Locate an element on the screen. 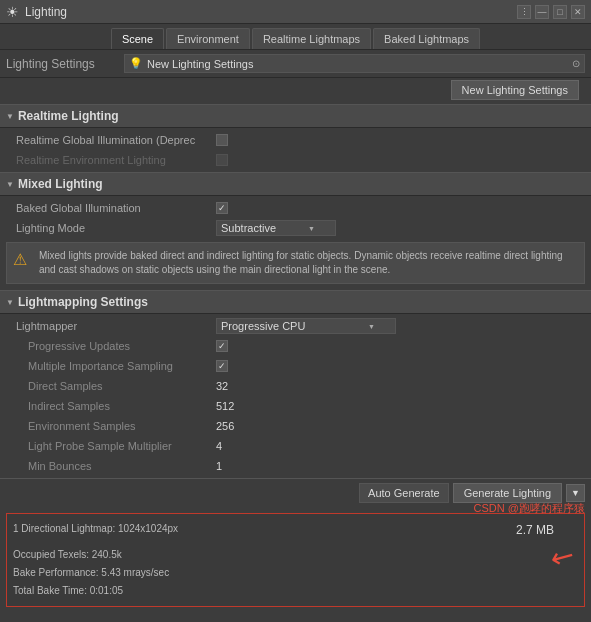 This screenshot has height=622, width=591. multiple-importance-sampling-label: Multiple Importance Sampling is located at coordinates (116, 366).